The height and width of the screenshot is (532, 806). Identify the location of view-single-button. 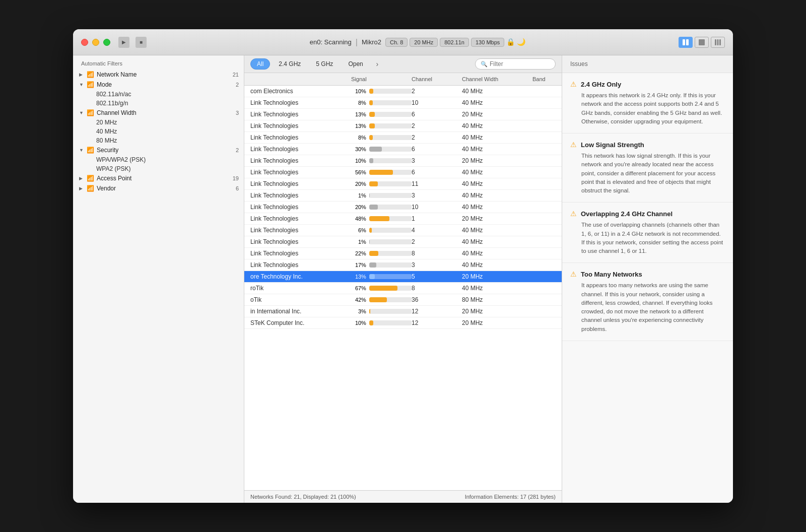
(702, 42).